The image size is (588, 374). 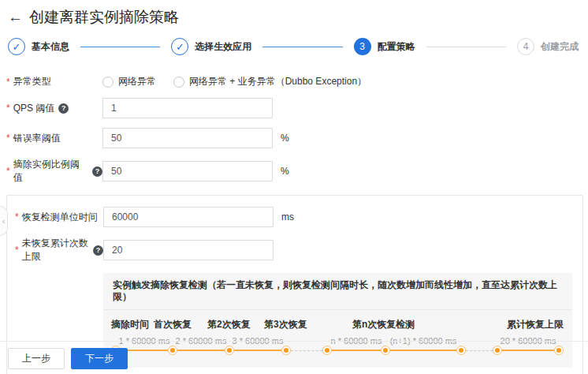 I want to click on timeline-segment: 3 * 60000 ms, so click(x=258, y=350).